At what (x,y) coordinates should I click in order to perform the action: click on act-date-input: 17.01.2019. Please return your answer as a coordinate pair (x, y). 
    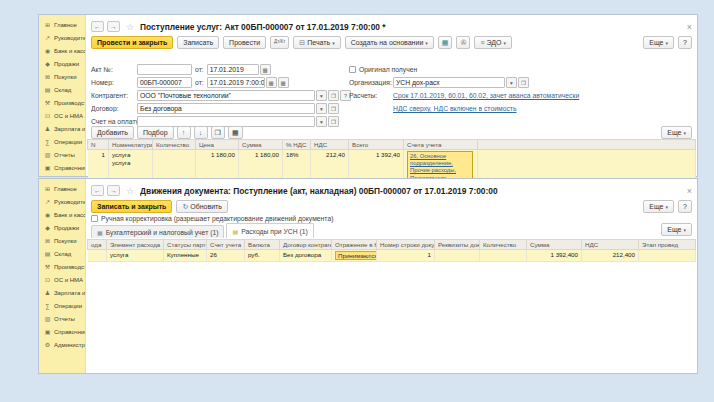
    Looking at the image, I should click on (233, 70).